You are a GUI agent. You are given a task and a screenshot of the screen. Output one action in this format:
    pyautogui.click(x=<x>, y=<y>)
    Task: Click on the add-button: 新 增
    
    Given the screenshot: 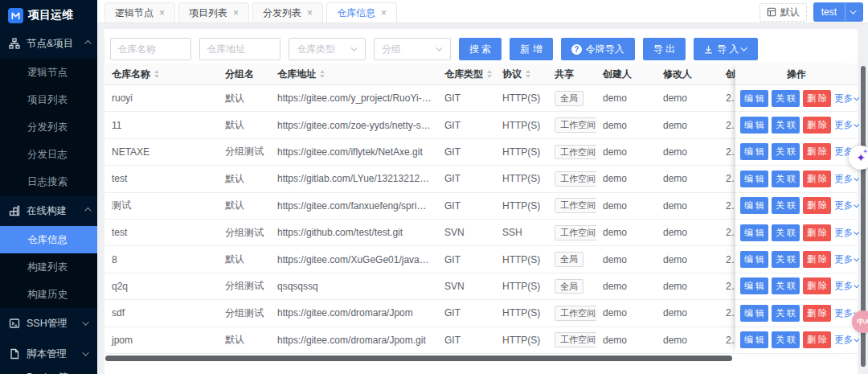 What is the action you would take?
    pyautogui.click(x=530, y=49)
    